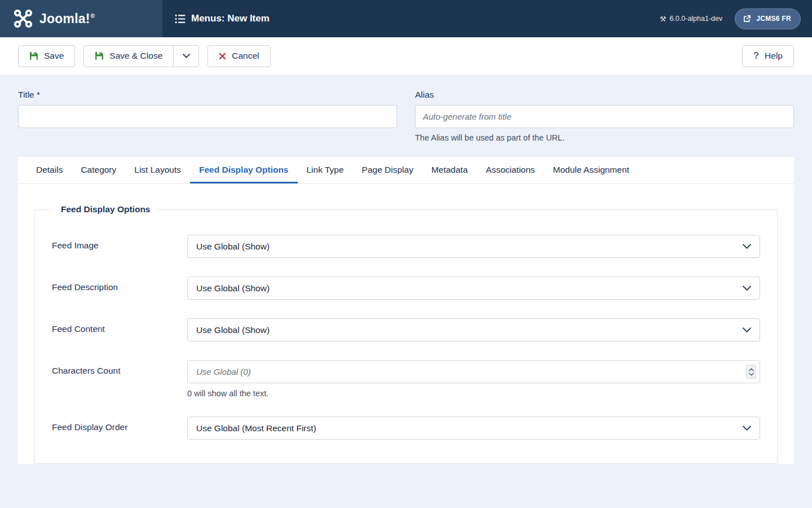  Describe the element at coordinates (233, 288) in the screenshot. I see `feed-description-select-value: Use Global (Show)` at that location.